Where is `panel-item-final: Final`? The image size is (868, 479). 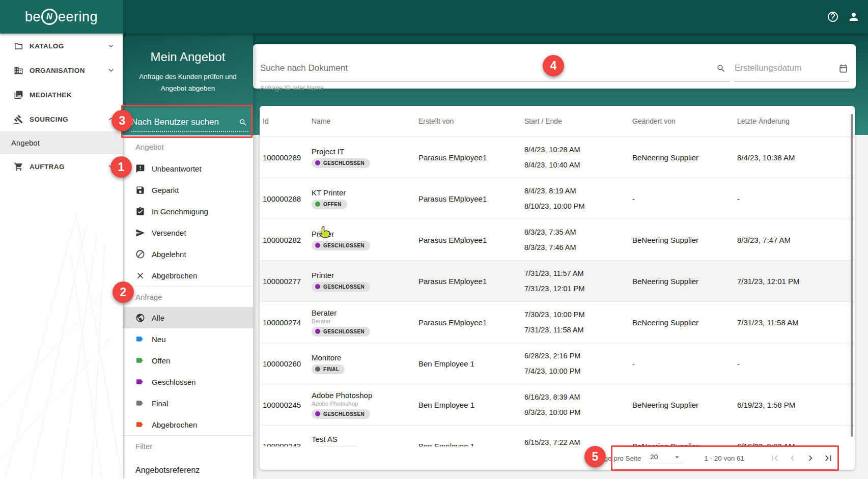 panel-item-final: Final is located at coordinates (188, 403).